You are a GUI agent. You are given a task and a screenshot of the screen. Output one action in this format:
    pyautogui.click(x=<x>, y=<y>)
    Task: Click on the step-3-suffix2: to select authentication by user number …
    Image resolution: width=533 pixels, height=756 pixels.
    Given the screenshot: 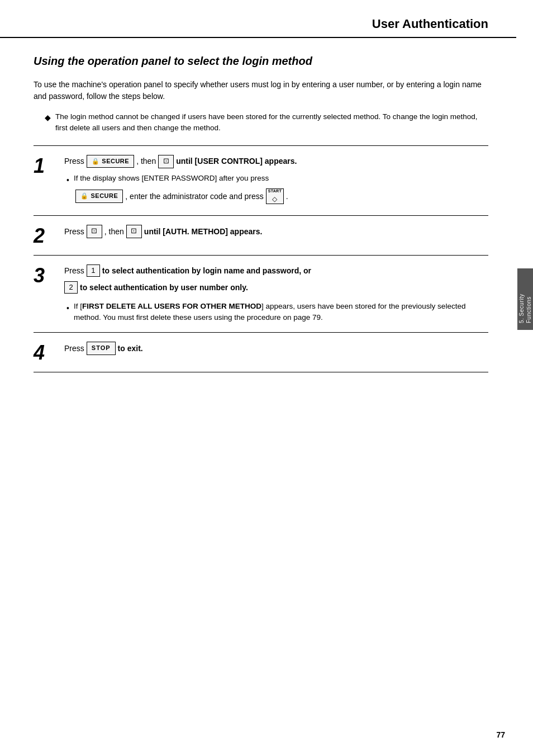 What is the action you would take?
    pyautogui.click(x=164, y=287)
    